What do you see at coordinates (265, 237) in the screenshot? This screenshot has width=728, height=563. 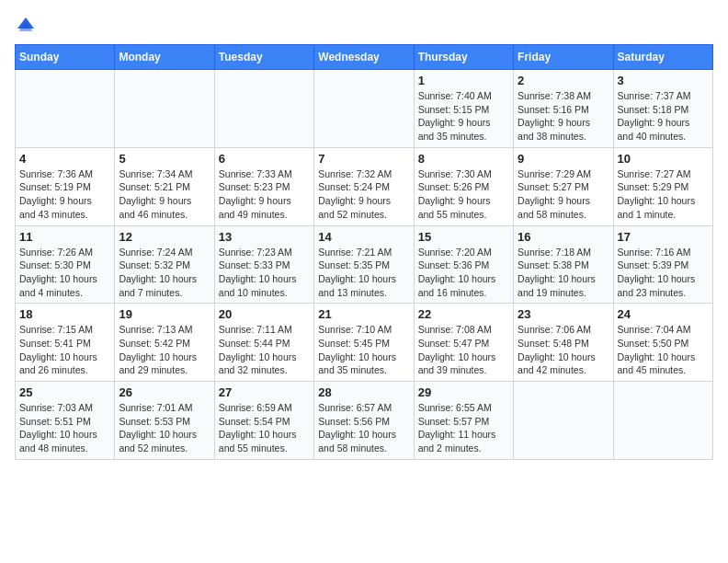 I see `day-number: 13` at bounding box center [265, 237].